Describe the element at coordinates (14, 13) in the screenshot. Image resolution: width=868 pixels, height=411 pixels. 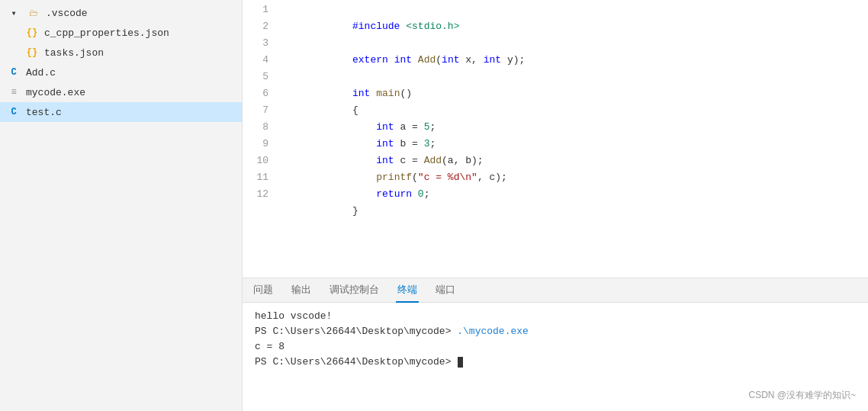
I see `chevron-down-icon: ▾` at that location.